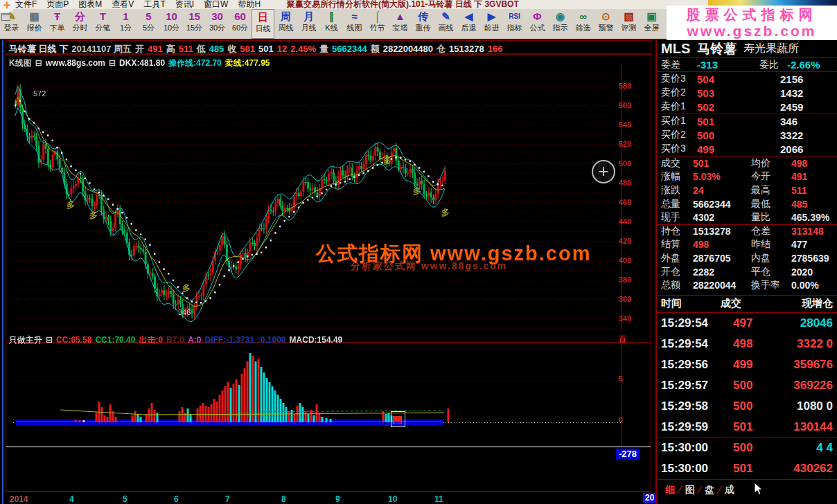 This screenshot has width=837, height=504. I want to click on tape-row: 15:29:585001080 0, so click(747, 406).